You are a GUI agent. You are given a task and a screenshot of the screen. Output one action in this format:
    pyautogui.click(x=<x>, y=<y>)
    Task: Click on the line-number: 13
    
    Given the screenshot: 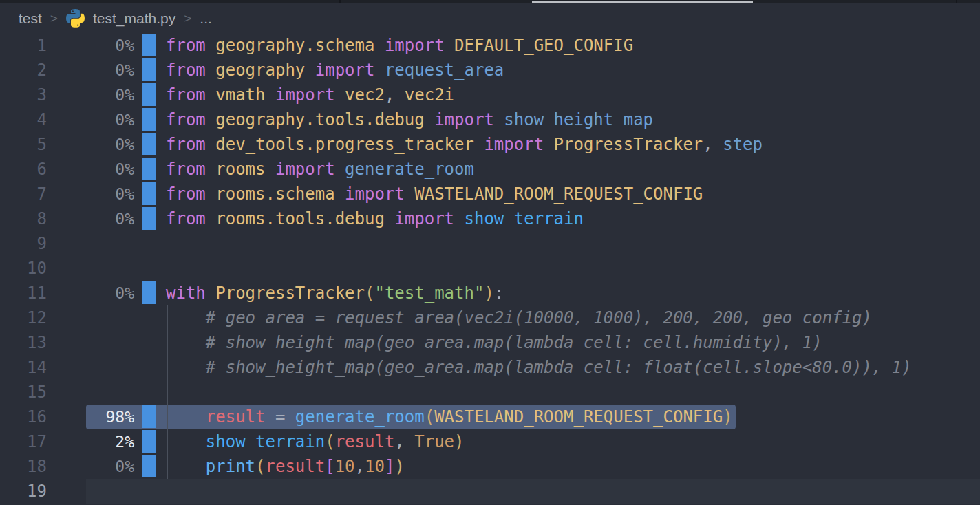 What is the action you would take?
    pyautogui.click(x=23, y=343)
    